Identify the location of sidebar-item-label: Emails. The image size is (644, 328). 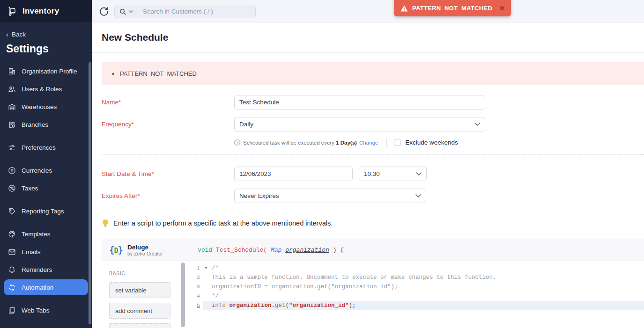
(31, 252).